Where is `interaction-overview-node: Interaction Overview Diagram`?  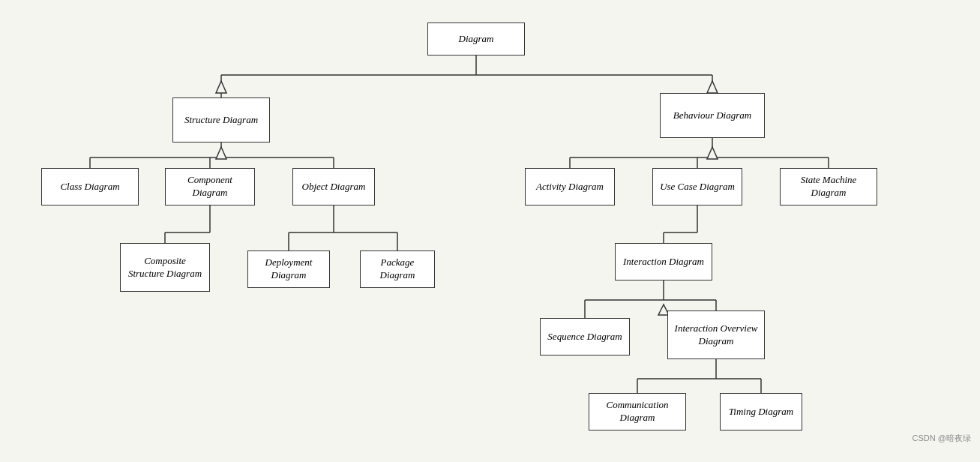 interaction-overview-node: Interaction Overview Diagram is located at coordinates (716, 334).